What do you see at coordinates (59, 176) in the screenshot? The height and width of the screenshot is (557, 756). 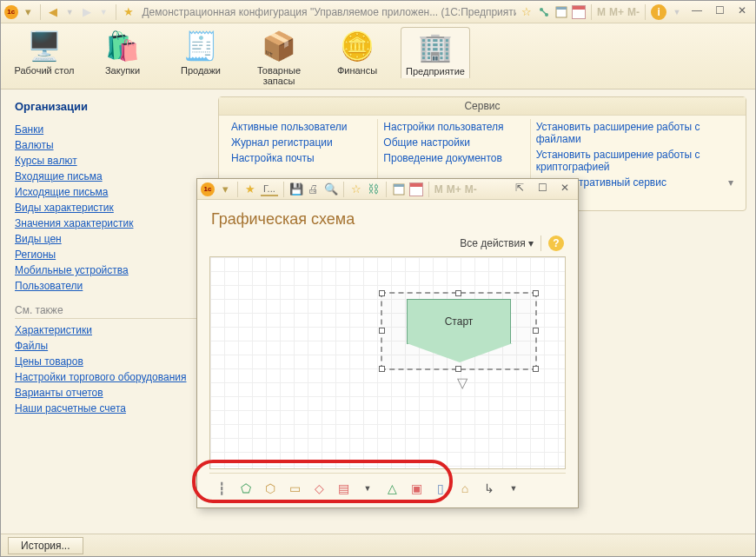 I see `sidebar-link: Входящие письма` at bounding box center [59, 176].